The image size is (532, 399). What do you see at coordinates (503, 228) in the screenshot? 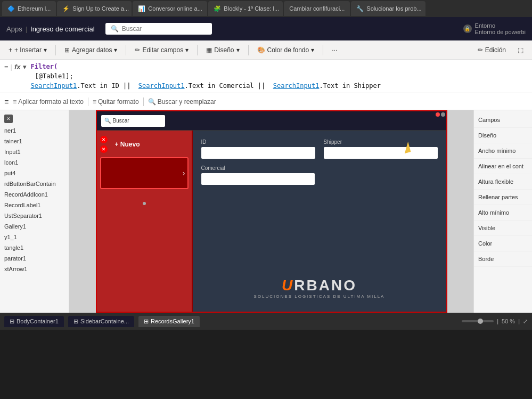
I see `right-panel-visible: Visible` at bounding box center [503, 228].